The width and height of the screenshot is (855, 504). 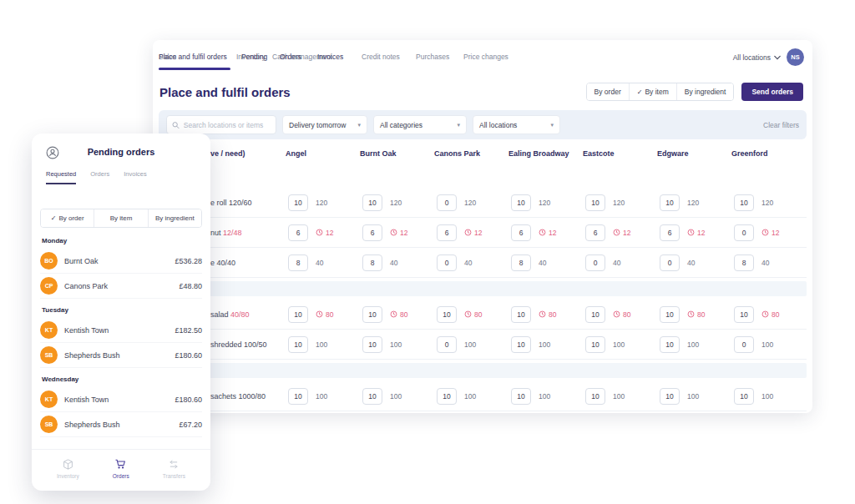 What do you see at coordinates (483, 345) in the screenshot?
I see `table-row: shredded 100/50100100100100100100100` at bounding box center [483, 345].